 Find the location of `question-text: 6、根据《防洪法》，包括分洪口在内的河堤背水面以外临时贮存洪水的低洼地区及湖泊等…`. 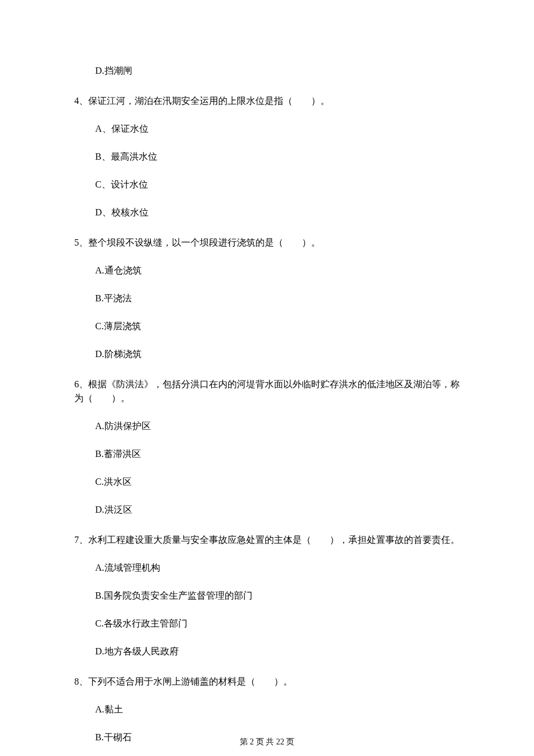

question-text: 6、根据《防洪法》，包括分洪口在内的河堤背水面以外临时贮存洪水的低洼地区及湖泊等… is located at coordinates (267, 391).